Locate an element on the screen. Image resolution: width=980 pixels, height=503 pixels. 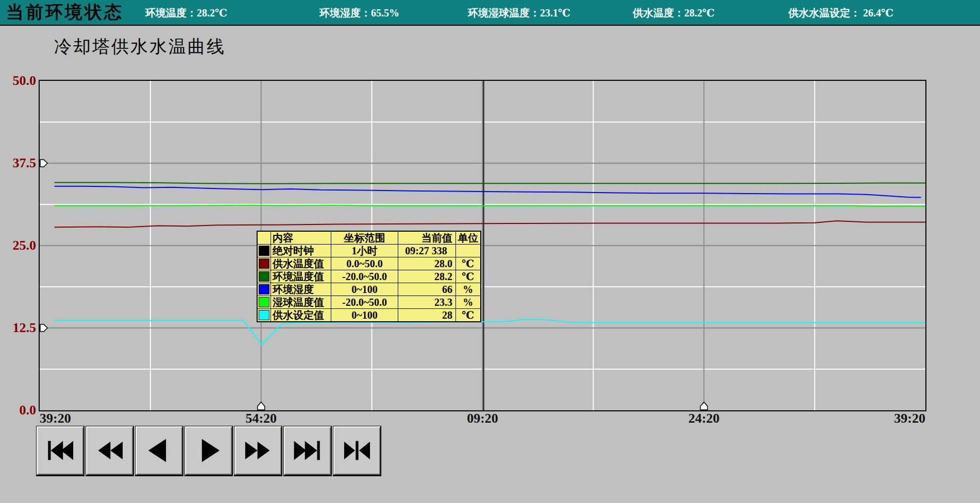
playback-controls is located at coordinates (209, 451).